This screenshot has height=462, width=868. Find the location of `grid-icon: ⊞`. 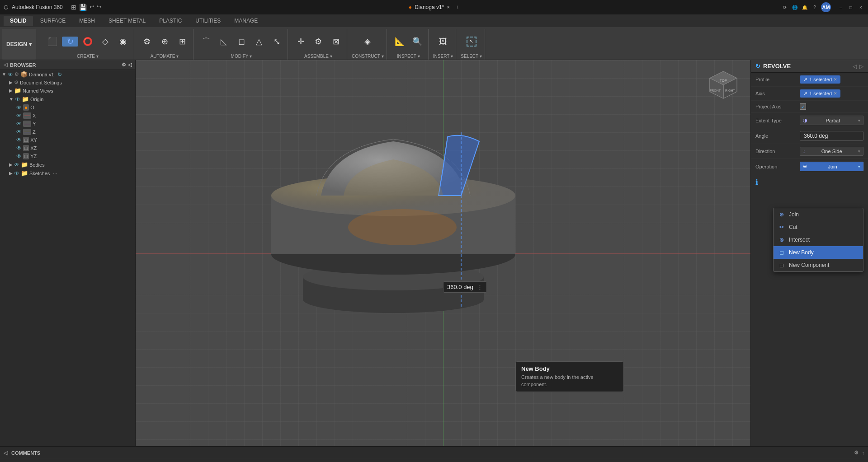

grid-icon: ⊞ is located at coordinates (74, 7).